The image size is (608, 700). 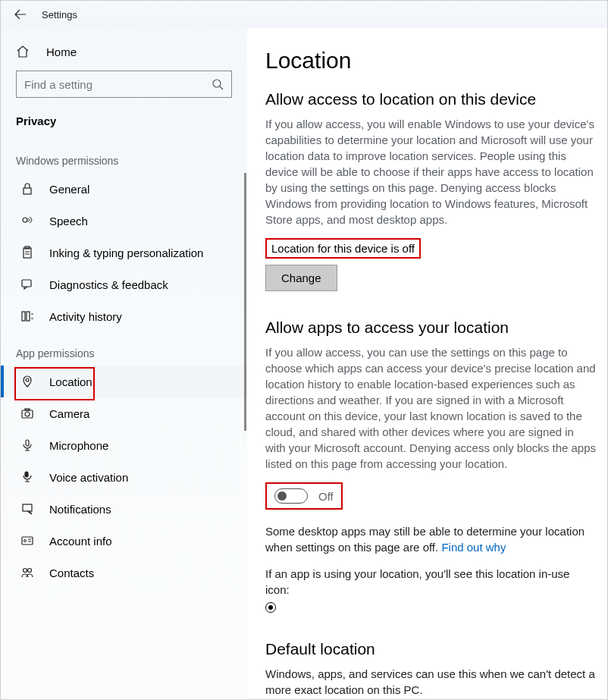 What do you see at coordinates (431, 539) in the screenshot?
I see `desktop-apps-note: Some desktop apps may still be able to d…` at bounding box center [431, 539].